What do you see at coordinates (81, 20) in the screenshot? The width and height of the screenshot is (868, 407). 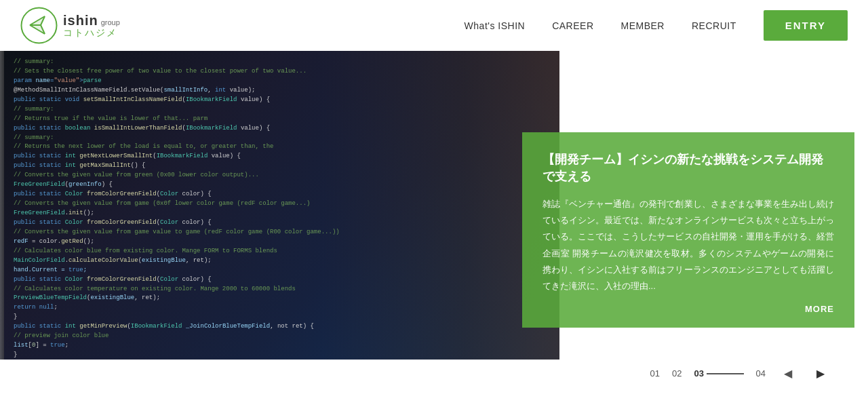 I see `logo-brand: ishin` at bounding box center [81, 20].